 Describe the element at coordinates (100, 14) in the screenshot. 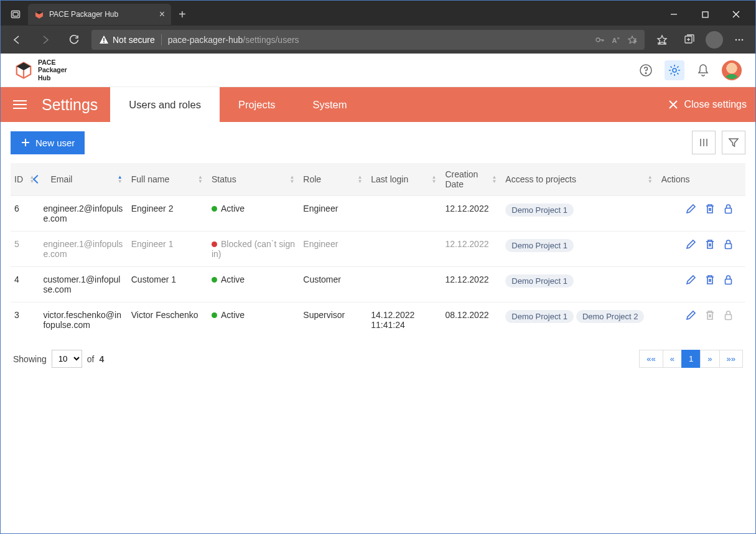

I see `browser-tab: PACE Packager Hub ×` at that location.